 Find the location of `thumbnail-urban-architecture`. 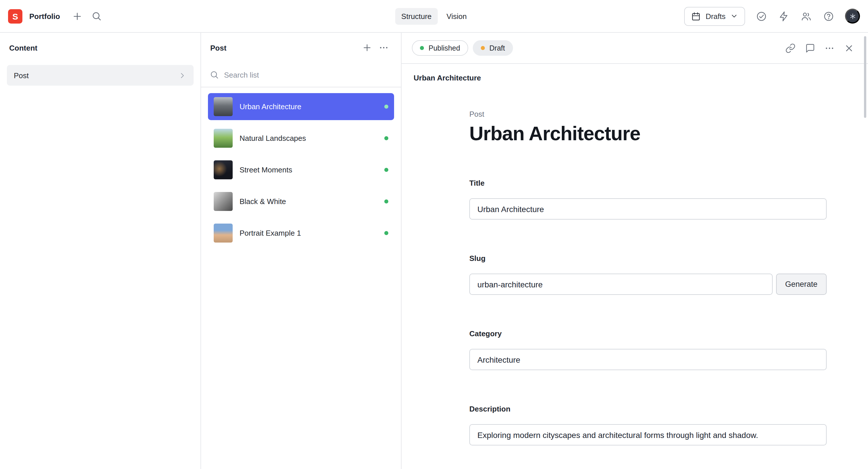

thumbnail-urban-architecture is located at coordinates (223, 107).